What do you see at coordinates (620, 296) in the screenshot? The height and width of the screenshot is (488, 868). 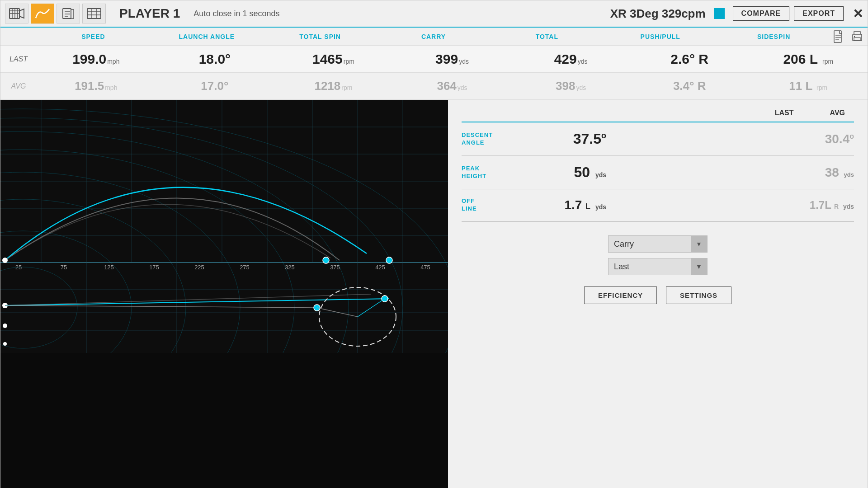 I see `efficiency-button: EFFICIENCY` at bounding box center [620, 296].